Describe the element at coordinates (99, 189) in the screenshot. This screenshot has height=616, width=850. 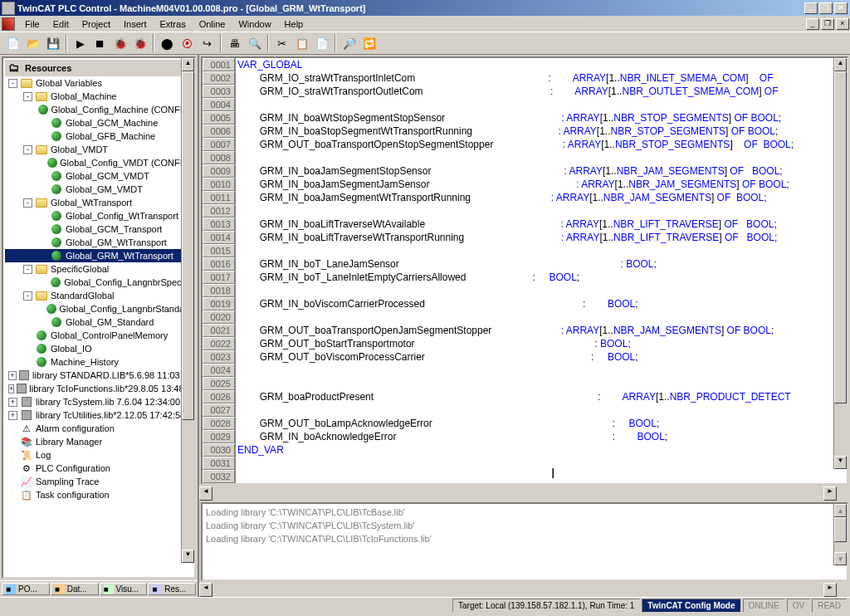
I see `tree-node: Global_GM_VMDT` at that location.